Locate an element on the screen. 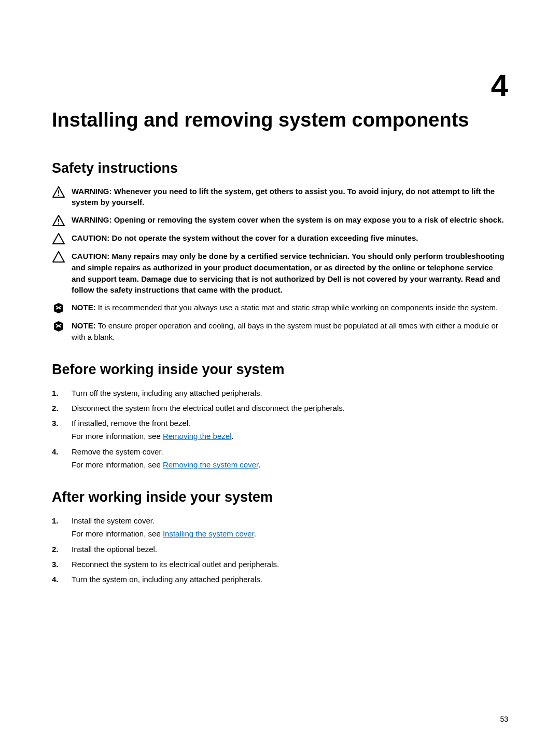 The height and width of the screenshot is (744, 560). list-item: Turn off the system, including any attac… is located at coordinates (280, 393).